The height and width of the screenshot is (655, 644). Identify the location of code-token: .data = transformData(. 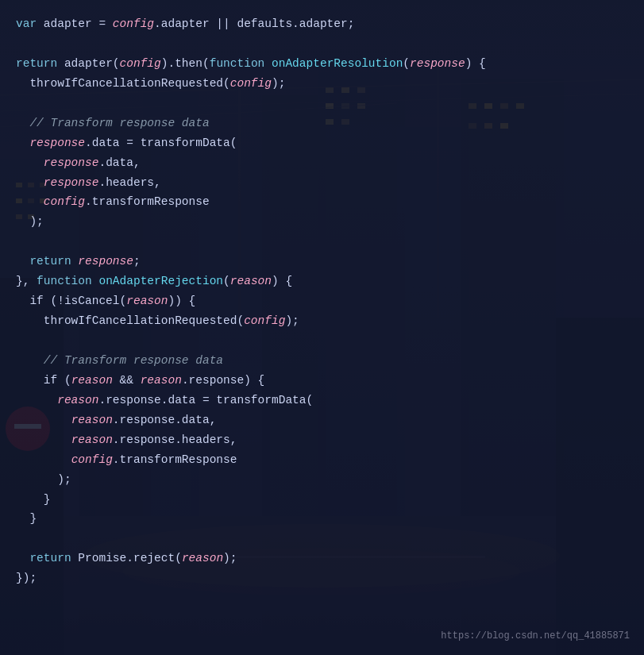
(160, 143).